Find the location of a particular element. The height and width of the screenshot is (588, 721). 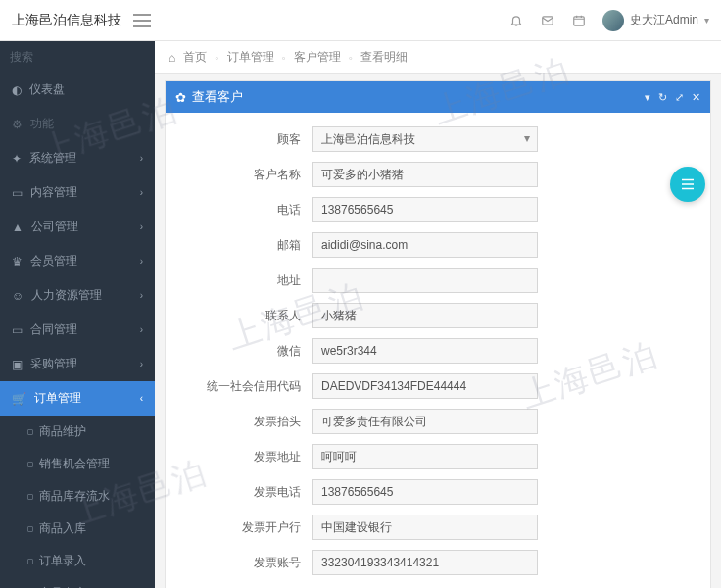

bell-icon is located at coordinates (516, 21).